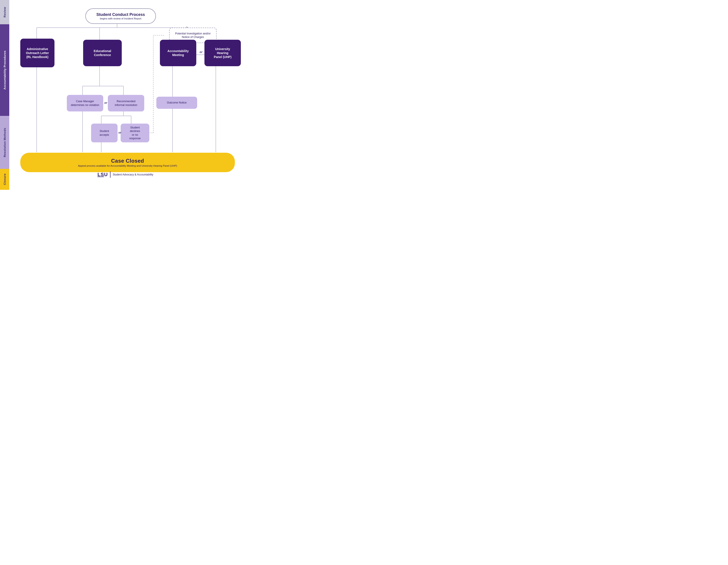 Image resolution: width=728 pixels, height=565 pixels. I want to click on case-manager-box: Case Managerdetermines no violation, so click(85, 103).